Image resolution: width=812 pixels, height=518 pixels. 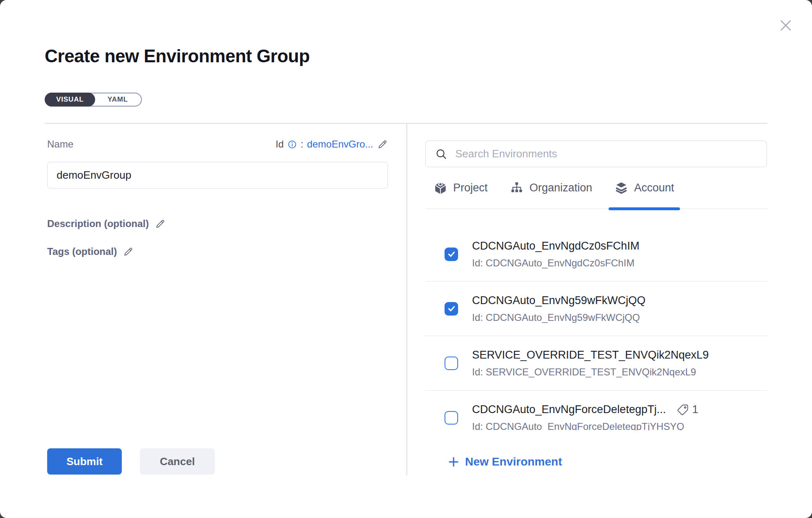 What do you see at coordinates (340, 144) in the screenshot?
I see `id-value-link: demoEnvGro...` at bounding box center [340, 144].